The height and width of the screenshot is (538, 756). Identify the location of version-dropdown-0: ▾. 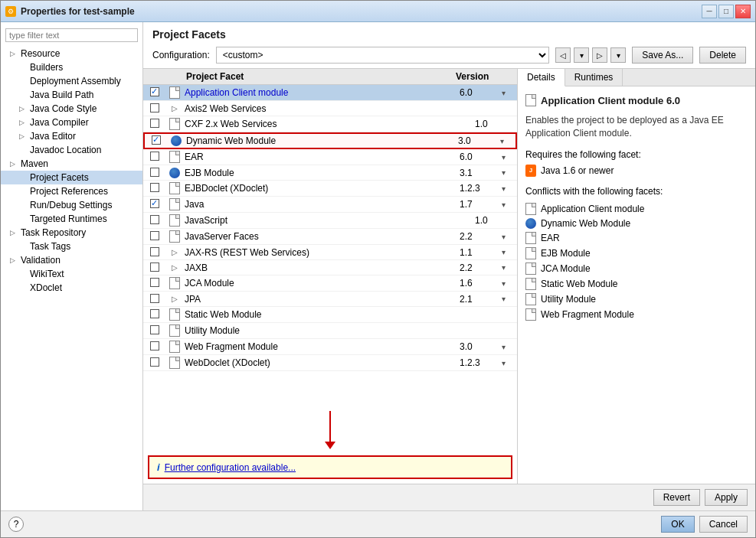
(509, 93).